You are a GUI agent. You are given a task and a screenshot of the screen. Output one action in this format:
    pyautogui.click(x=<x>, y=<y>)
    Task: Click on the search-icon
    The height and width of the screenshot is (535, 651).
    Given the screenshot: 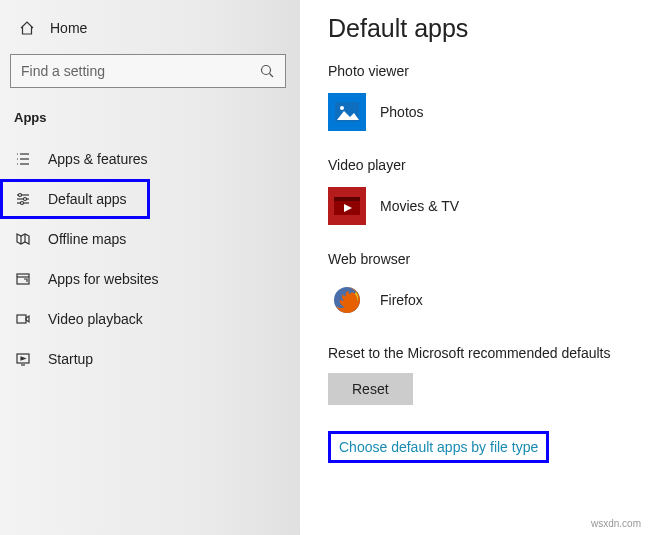 What is the action you would take?
    pyautogui.click(x=267, y=71)
    